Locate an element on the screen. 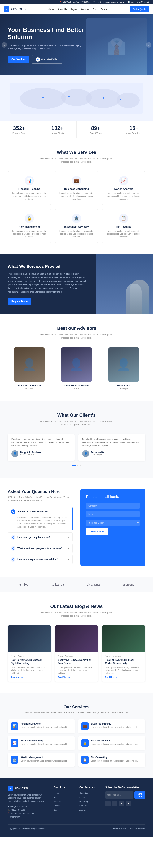 The image size is (153, 868). name-input is located at coordinates (113, 514).